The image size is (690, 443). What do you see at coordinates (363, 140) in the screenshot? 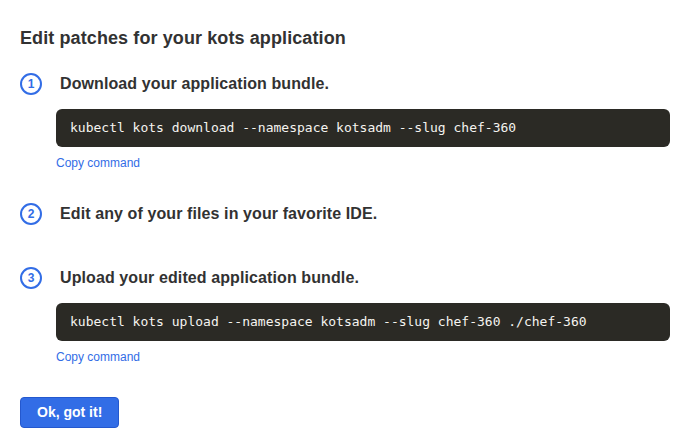
I see `step-body: kubectl kots download --namespace kotsad…` at bounding box center [363, 140].